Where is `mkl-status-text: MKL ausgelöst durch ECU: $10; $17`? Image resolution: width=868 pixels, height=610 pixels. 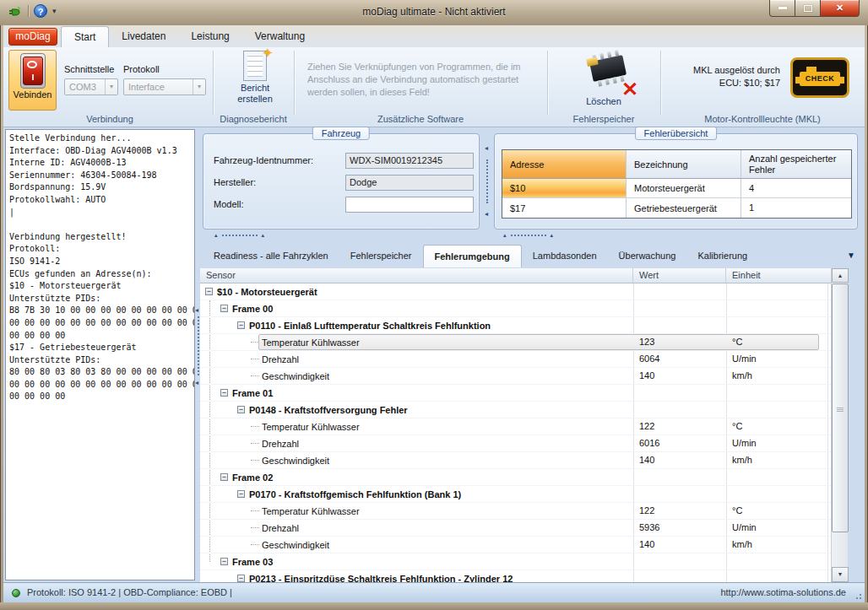
mkl-status-text: MKL ausgelöst durch ECU: $10; $17 is located at coordinates (716, 77).